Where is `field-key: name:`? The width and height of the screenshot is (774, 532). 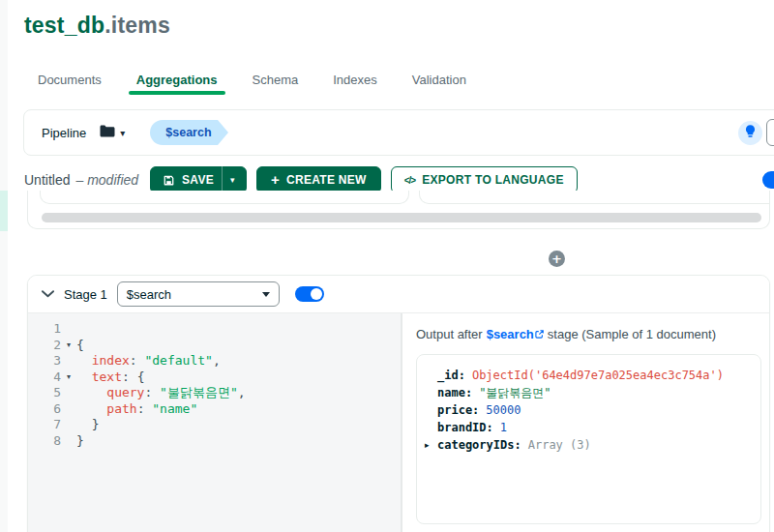 field-key: name: is located at coordinates (455, 393).